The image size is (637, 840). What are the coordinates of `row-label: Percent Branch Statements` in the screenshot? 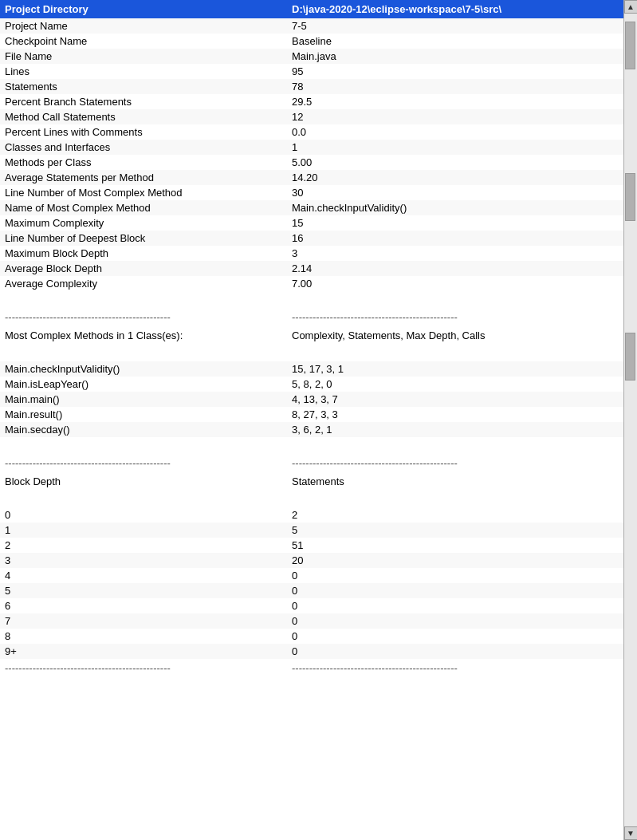 It's located at (144, 102).